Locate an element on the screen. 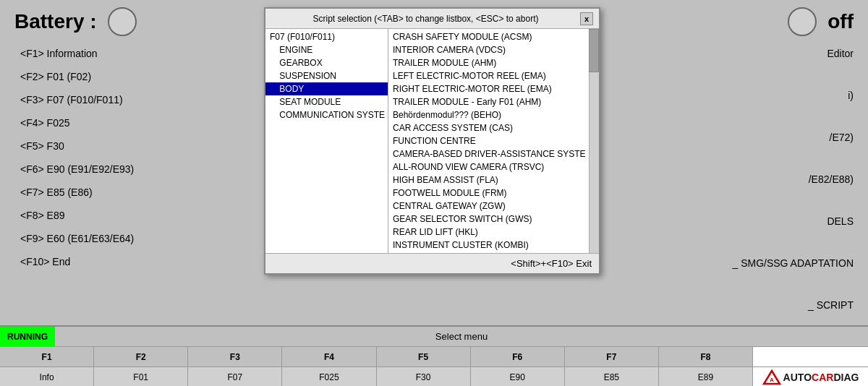  modal-right-item-gws: GEAR SELECTOR SWITCH (GWS) is located at coordinates (493, 219).